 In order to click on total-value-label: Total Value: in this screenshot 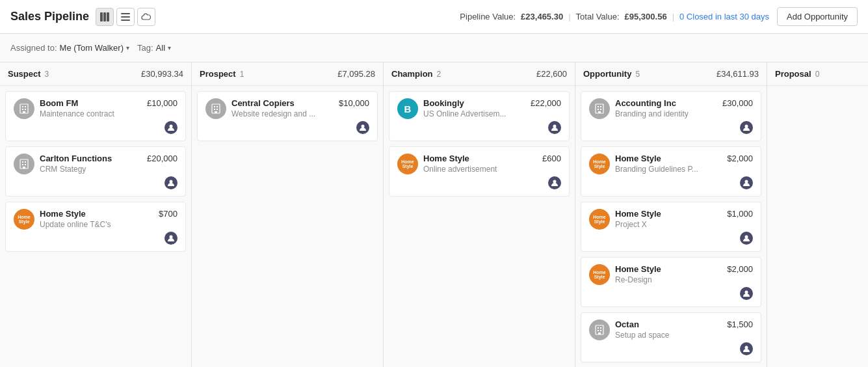, I will do `click(598, 17)`.